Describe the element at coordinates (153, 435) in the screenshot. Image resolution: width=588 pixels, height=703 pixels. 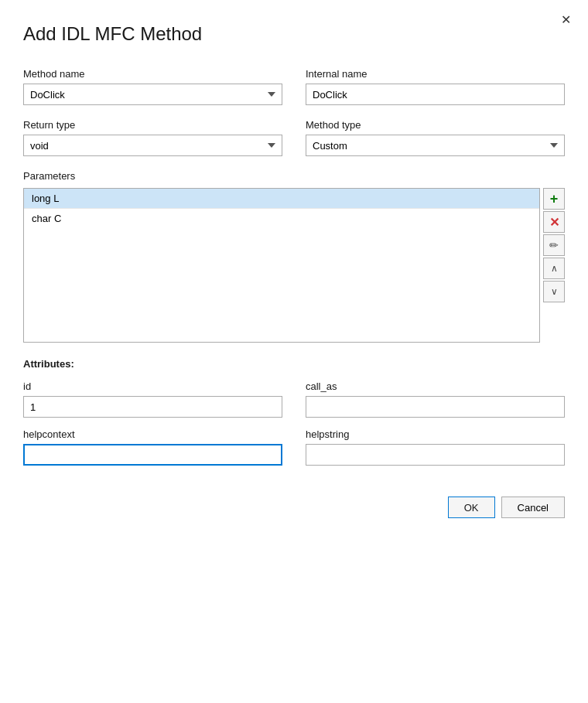
I see `helpcontext-label: helpcontext` at that location.